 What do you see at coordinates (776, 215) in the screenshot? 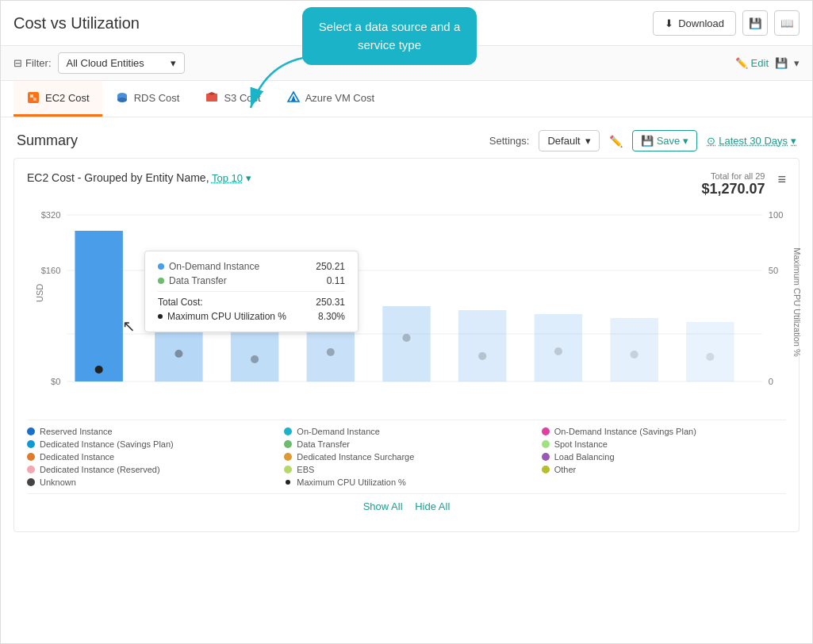
I see `svg-text: 100` at bounding box center [776, 215].